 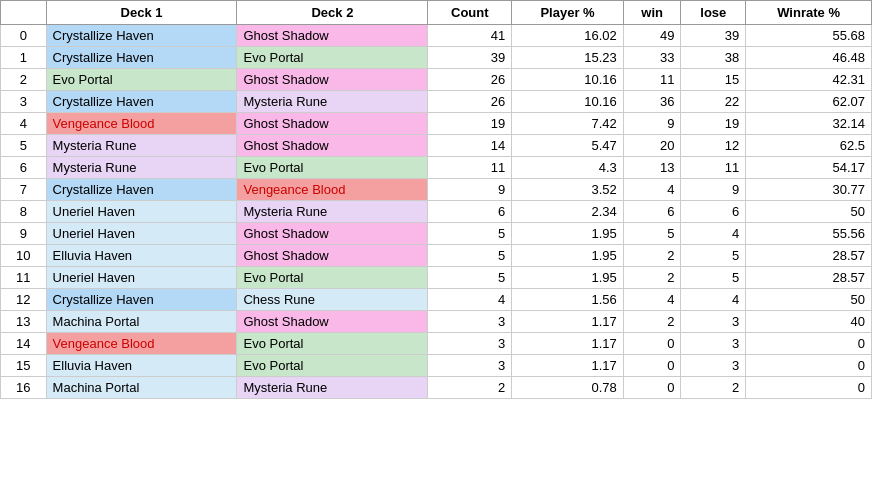 I want to click on player-pct-cell: 0.78, so click(x=568, y=388).